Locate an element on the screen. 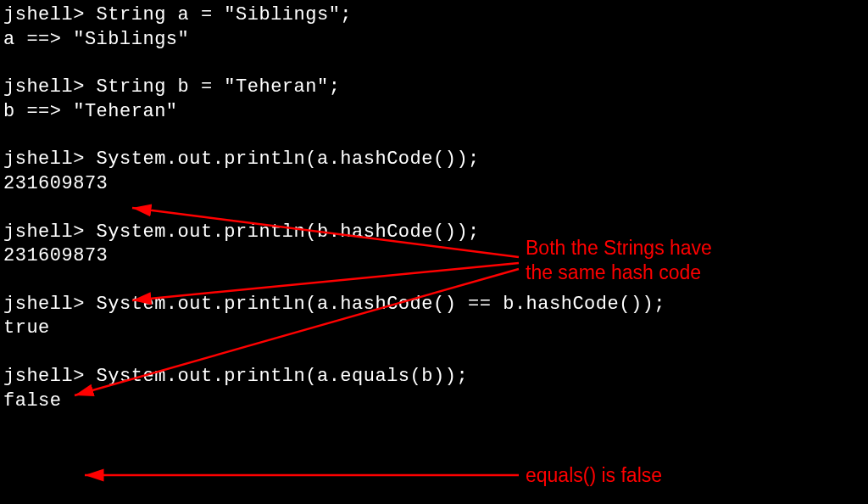  annotation-text-line2: the same hash code is located at coordinates (619, 273).